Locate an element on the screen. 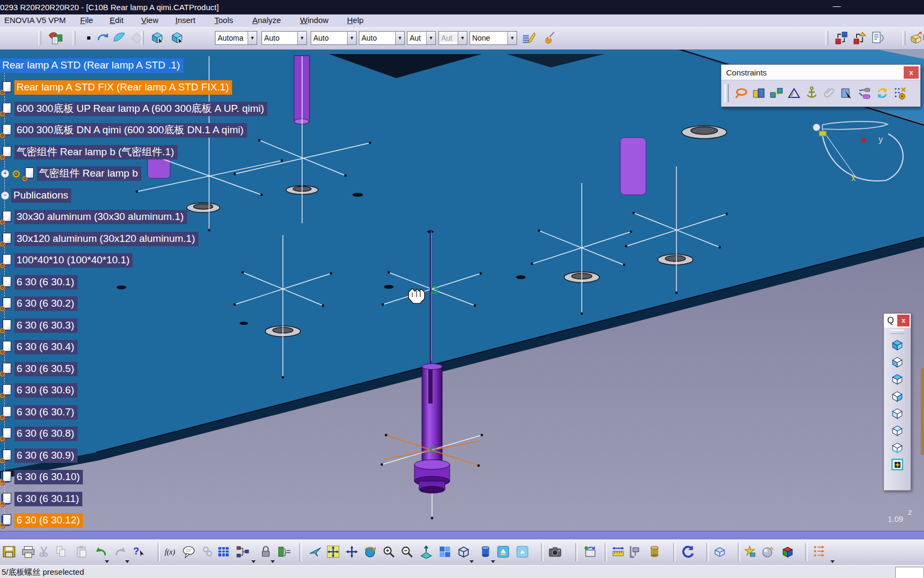 This screenshot has height=578, width=924. grid-snap-icon is located at coordinates (820, 552).